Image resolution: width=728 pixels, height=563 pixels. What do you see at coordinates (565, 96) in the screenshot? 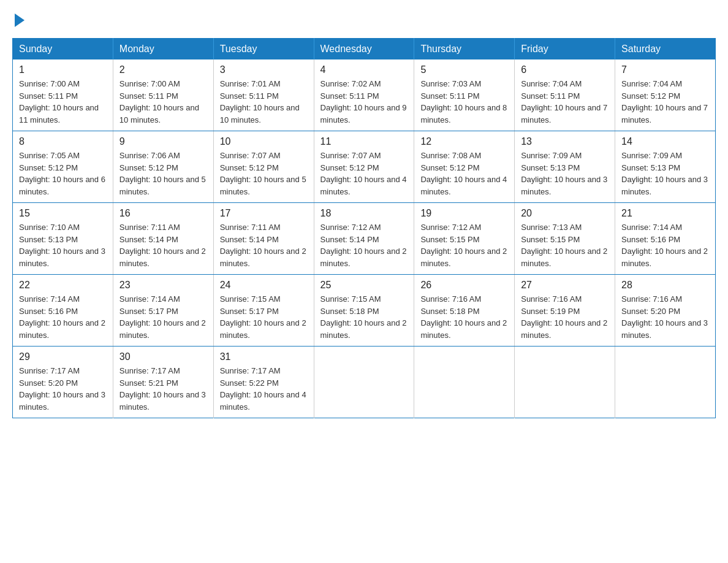
I see `calendar-cell: 6 Sunrise: 7:04 AMSunset: 5:11 PMDayligh…` at bounding box center [565, 96].